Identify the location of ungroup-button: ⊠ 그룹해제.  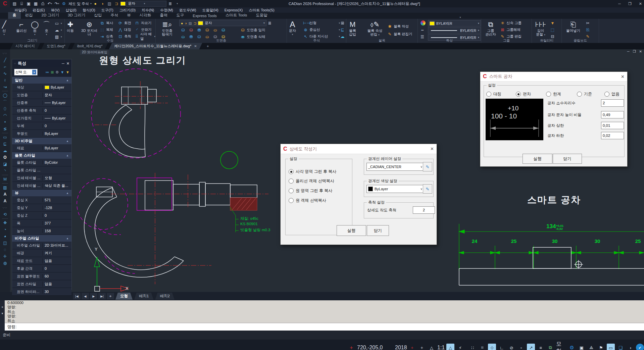
(510, 30).